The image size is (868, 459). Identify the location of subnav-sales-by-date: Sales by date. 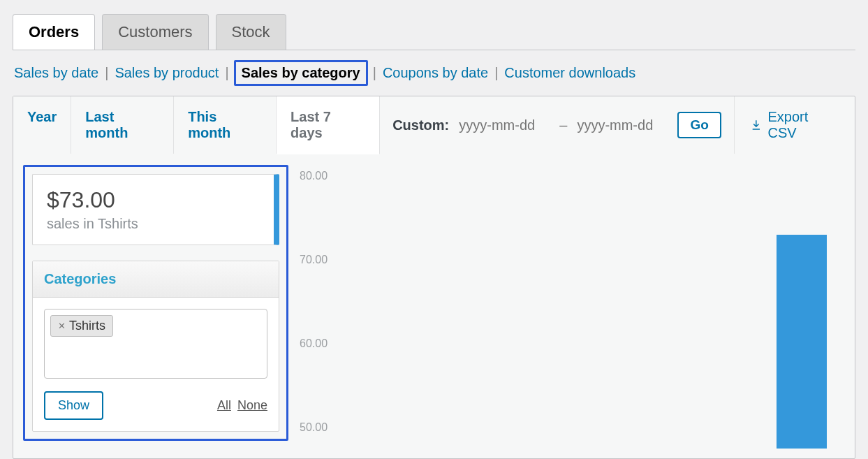
(56, 73).